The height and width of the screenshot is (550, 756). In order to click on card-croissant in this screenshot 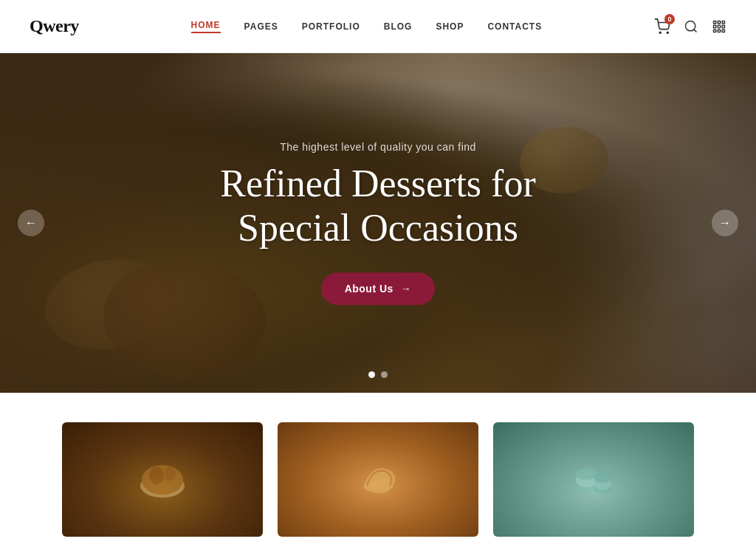, I will do `click(378, 480)`.